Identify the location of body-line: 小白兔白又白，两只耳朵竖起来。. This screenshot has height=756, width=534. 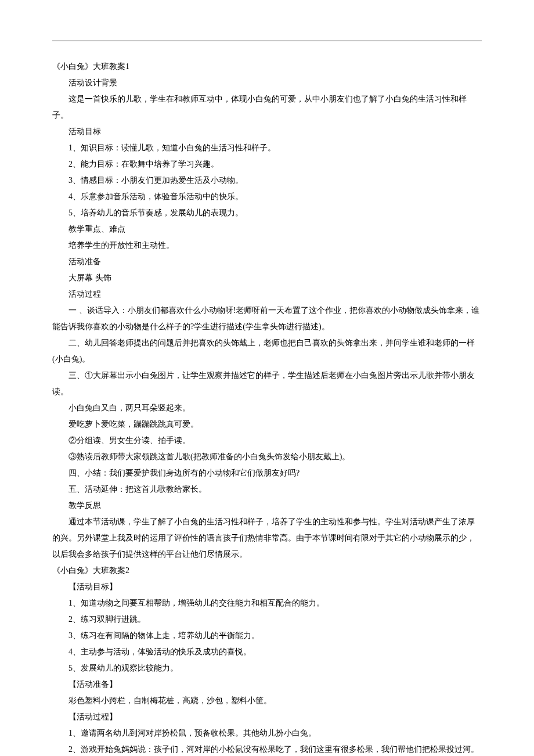
(267, 408).